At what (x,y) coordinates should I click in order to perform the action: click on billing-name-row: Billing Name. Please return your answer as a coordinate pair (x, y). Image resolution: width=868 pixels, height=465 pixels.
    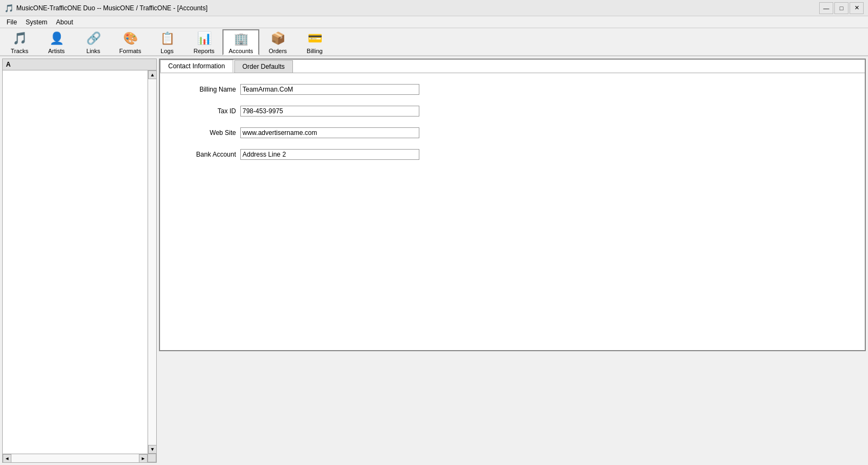
    Looking at the image, I should click on (512, 89).